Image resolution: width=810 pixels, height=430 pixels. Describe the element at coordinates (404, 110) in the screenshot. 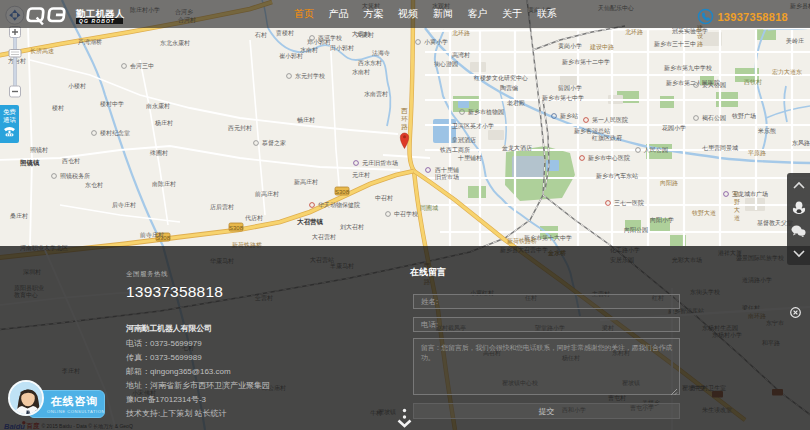

I see `svg-text: 西` at that location.